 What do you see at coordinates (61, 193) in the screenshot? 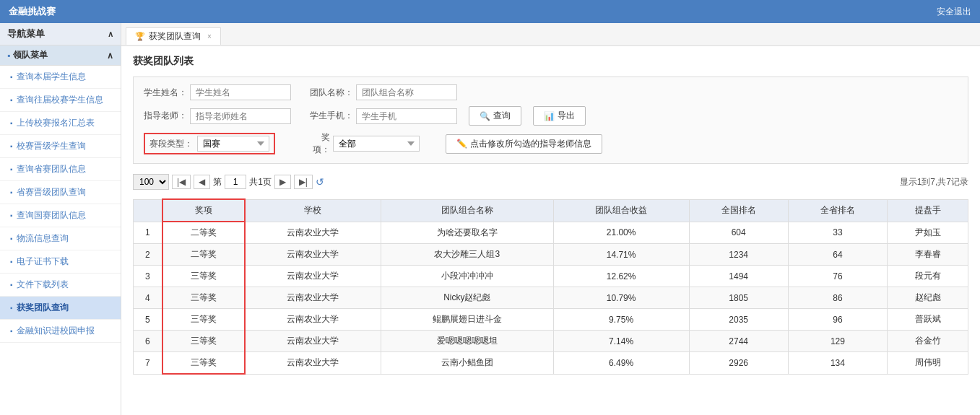
I see `sidebar-item-item-6: 省赛晋级团队查询` at bounding box center [61, 193].